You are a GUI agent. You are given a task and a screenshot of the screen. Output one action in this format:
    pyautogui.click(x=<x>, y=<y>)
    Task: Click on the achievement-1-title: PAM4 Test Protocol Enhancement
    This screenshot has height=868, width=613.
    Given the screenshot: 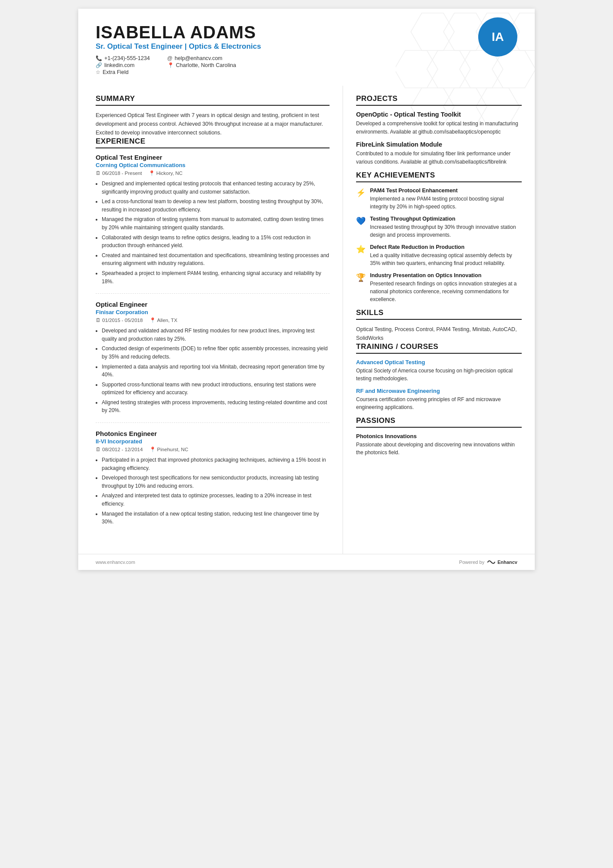 What is the action you would take?
    pyautogui.click(x=446, y=191)
    